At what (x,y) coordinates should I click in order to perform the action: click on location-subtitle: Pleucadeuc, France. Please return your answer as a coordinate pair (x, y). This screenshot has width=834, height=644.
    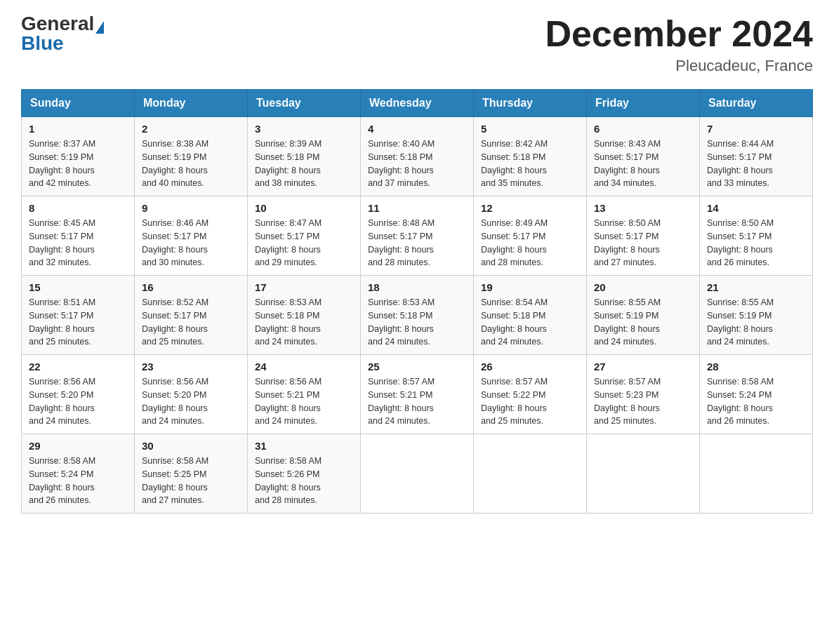
    Looking at the image, I should click on (679, 66).